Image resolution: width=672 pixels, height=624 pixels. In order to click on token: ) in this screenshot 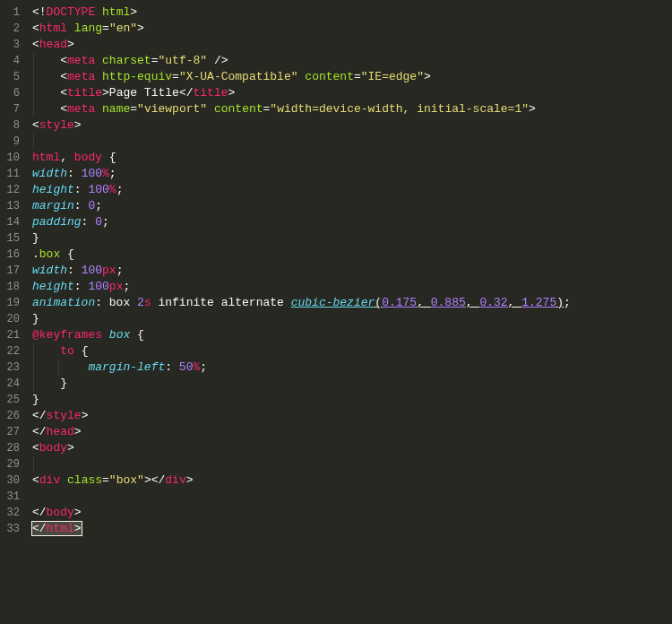, I will do `click(560, 303)`.